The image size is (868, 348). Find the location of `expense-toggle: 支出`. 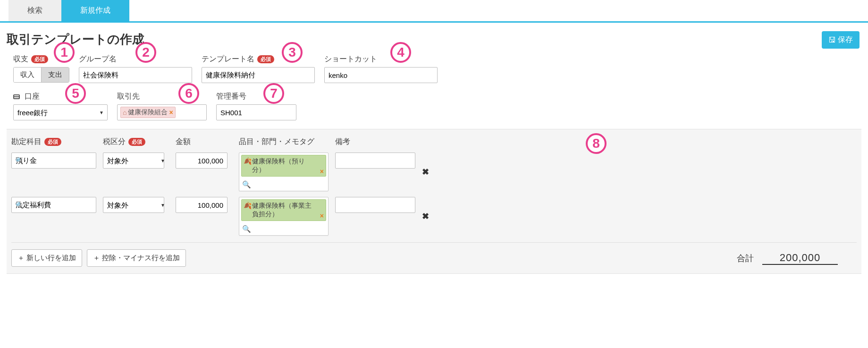

expense-toggle: 支出 is located at coordinates (55, 75).